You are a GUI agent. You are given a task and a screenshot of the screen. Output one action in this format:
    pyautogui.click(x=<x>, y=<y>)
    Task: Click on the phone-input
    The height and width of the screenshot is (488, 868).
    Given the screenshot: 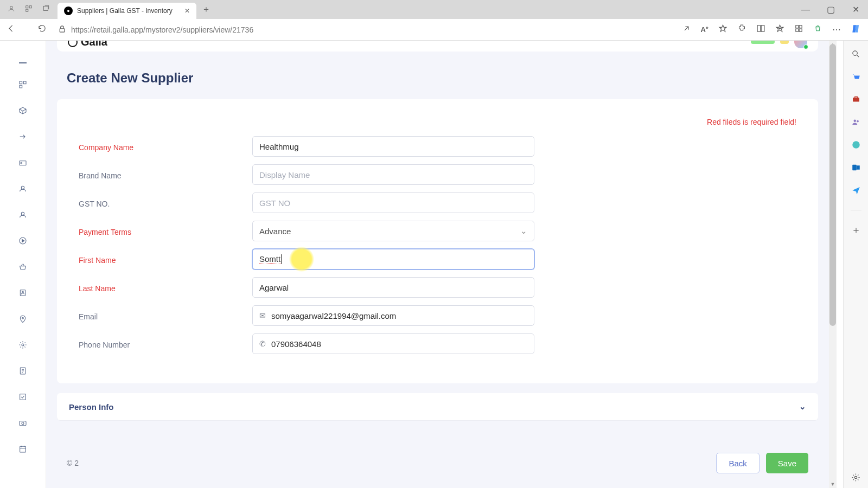 What is the action you would take?
    pyautogui.click(x=399, y=344)
    